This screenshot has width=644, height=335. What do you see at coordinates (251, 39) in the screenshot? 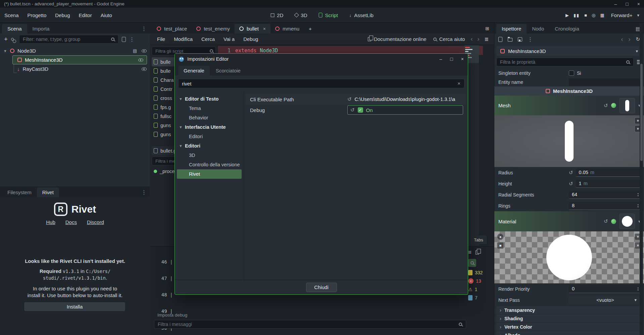
I see `menu-debug-script: Debug` at bounding box center [251, 39].